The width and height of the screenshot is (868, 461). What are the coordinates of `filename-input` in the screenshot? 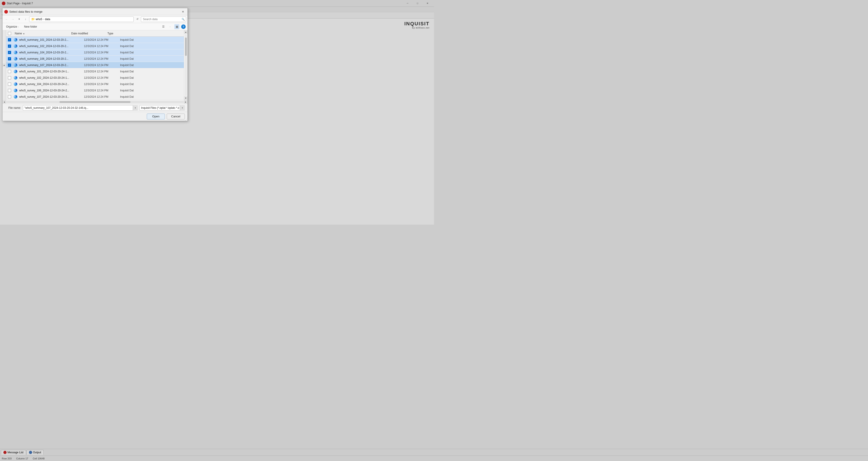 It's located at (80, 108).